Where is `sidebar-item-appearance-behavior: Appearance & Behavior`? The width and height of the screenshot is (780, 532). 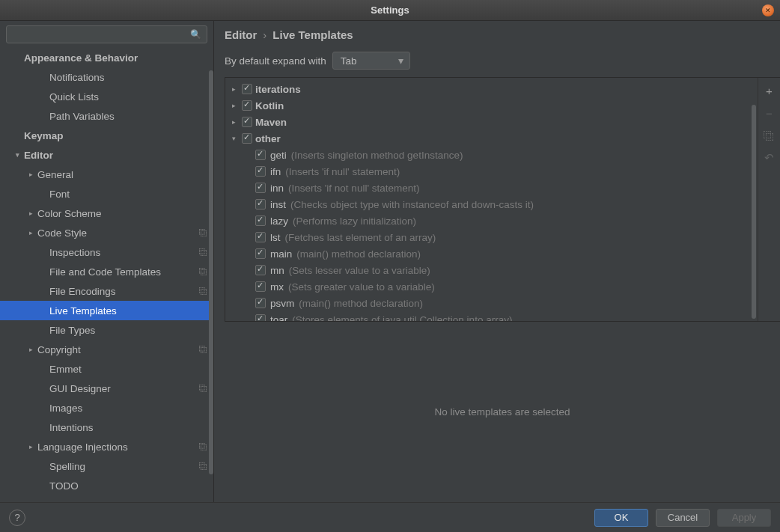
sidebar-item-appearance-behavior: Appearance & Behavior is located at coordinates (106, 58).